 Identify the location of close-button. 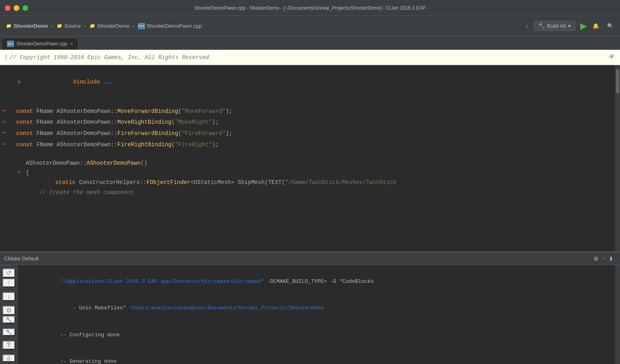
(8, 8).